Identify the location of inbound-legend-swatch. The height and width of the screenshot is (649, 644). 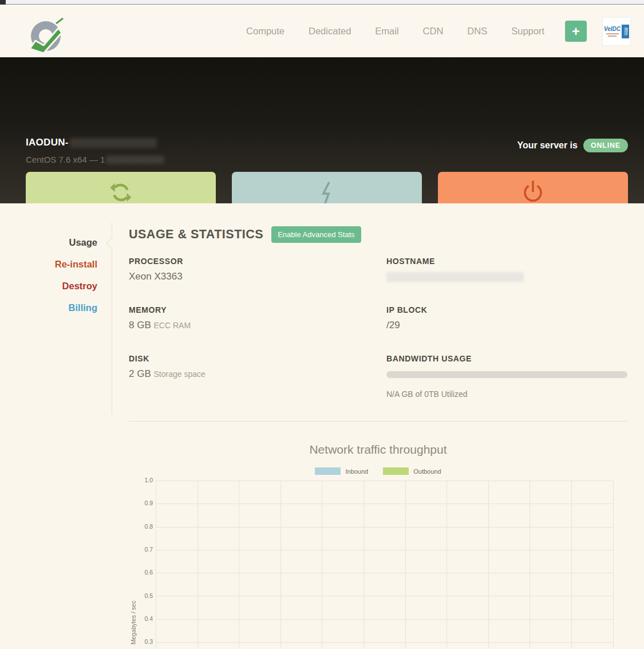
(327, 471).